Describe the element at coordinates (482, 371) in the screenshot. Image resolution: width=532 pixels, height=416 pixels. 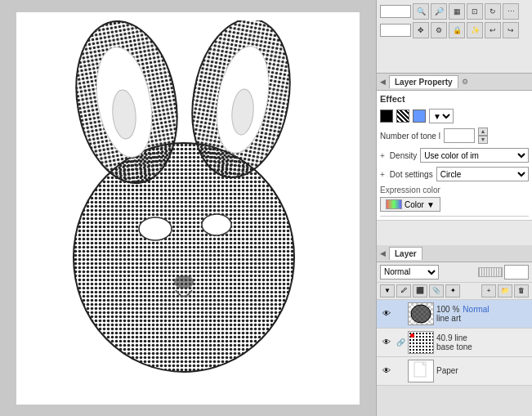
I see `layer-name: Paper` at that location.